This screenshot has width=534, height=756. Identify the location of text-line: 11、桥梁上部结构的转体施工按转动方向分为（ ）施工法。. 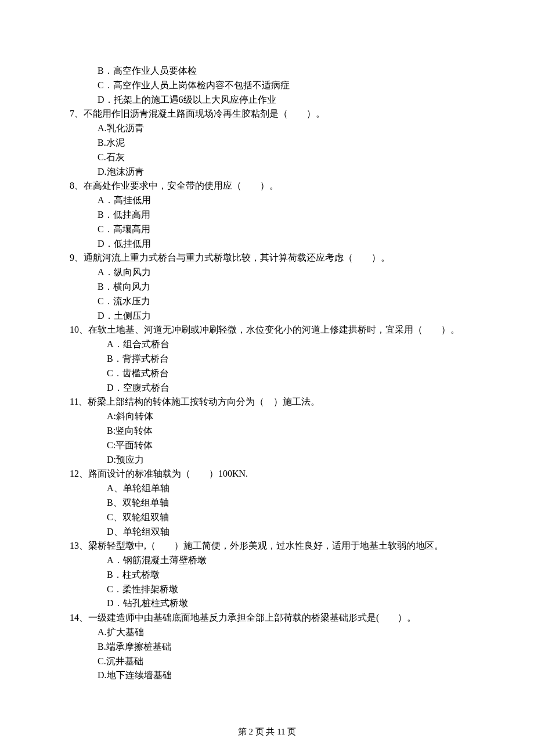
(267, 402).